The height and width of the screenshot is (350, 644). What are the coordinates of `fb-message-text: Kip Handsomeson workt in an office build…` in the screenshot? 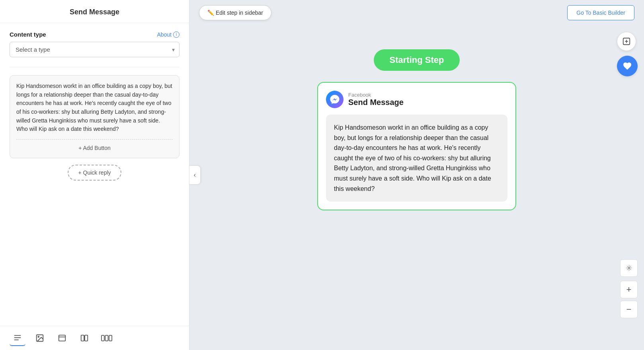 It's located at (417, 158).